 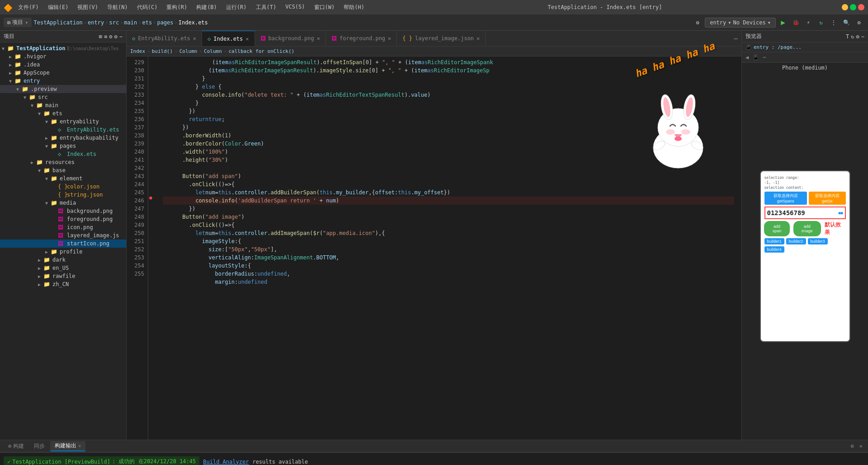 What do you see at coordinates (165, 23) in the screenshot?
I see `bc-pages: pages` at bounding box center [165, 23].